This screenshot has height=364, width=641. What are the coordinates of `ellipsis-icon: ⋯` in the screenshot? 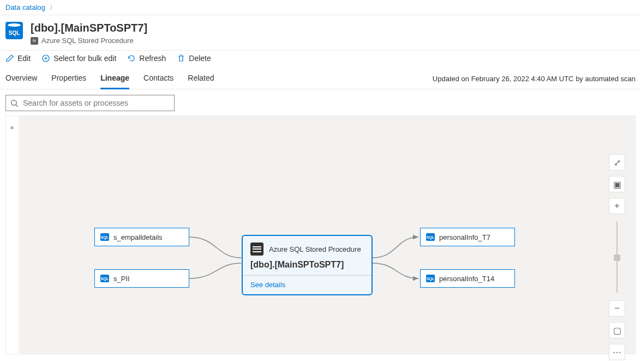 It's located at (617, 352).